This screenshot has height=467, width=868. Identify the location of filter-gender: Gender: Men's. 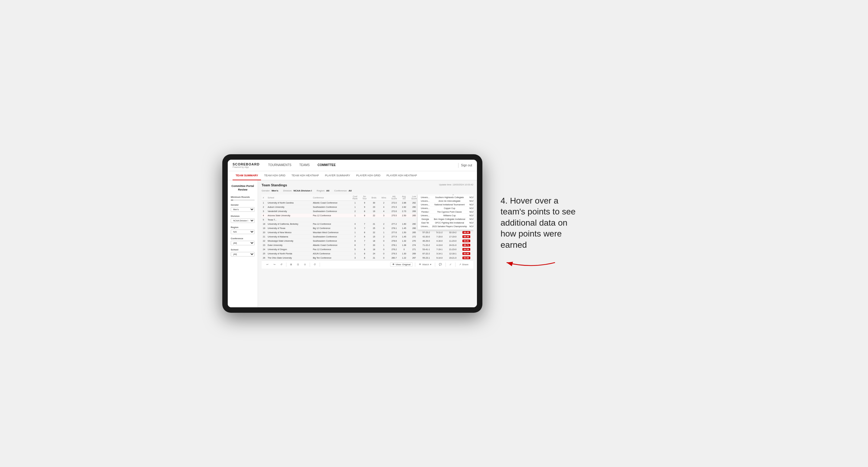
(270, 191).